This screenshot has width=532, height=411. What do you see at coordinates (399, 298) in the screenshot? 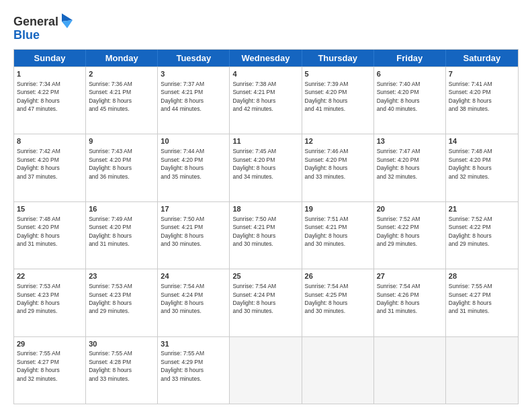
I see `day-info: Sunrise: 7:54 AMSunset: 4:26 PMDaylight:…` at bounding box center [399, 298].